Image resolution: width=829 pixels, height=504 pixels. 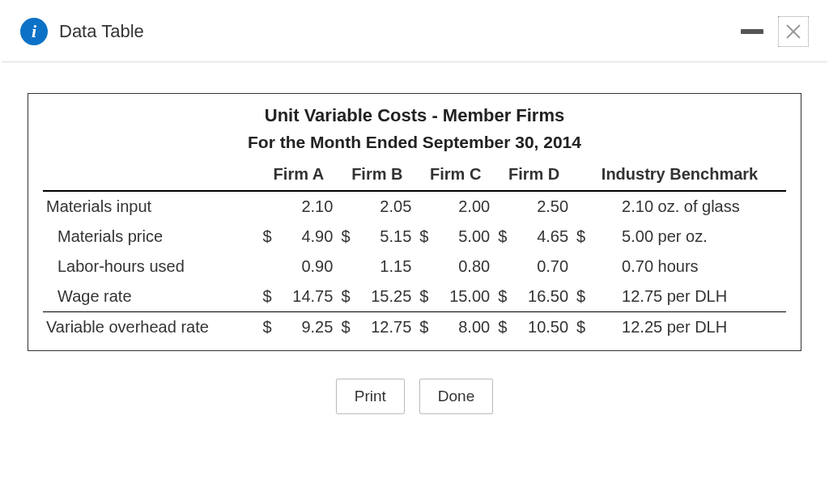 I want to click on cell-value: 2.10, so click(x=306, y=206).